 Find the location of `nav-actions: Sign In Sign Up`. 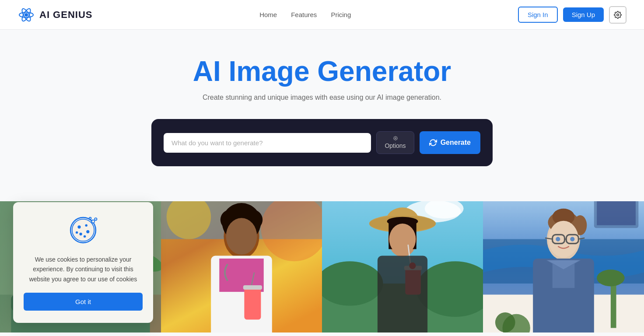

nav-actions: Sign In Sign Up is located at coordinates (572, 15).